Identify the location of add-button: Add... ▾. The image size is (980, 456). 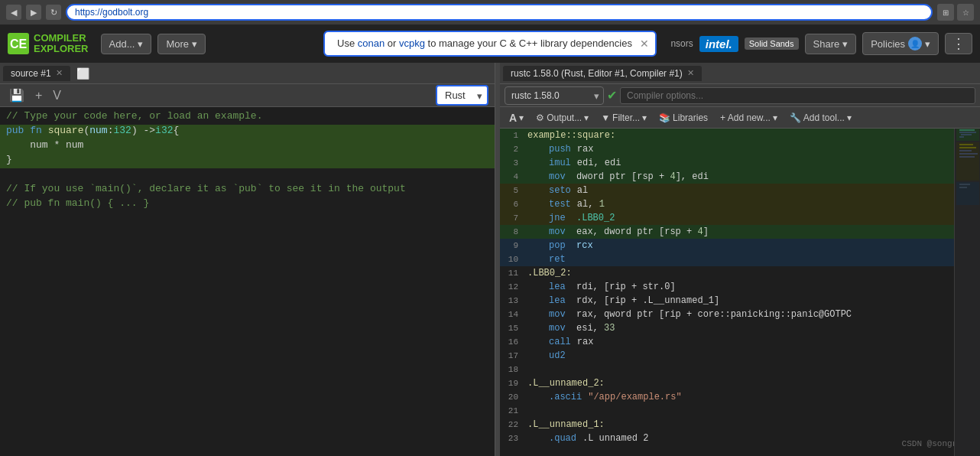
(127, 44).